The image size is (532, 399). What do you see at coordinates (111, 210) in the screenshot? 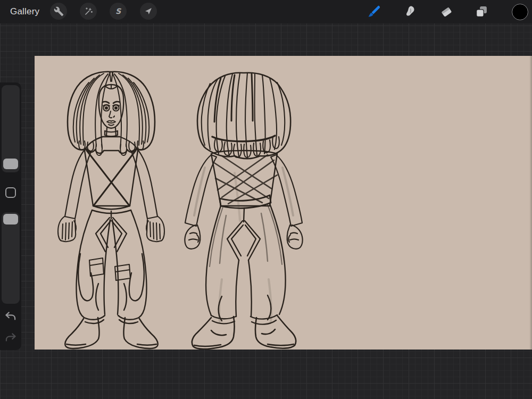
I see `front-figure` at bounding box center [111, 210].